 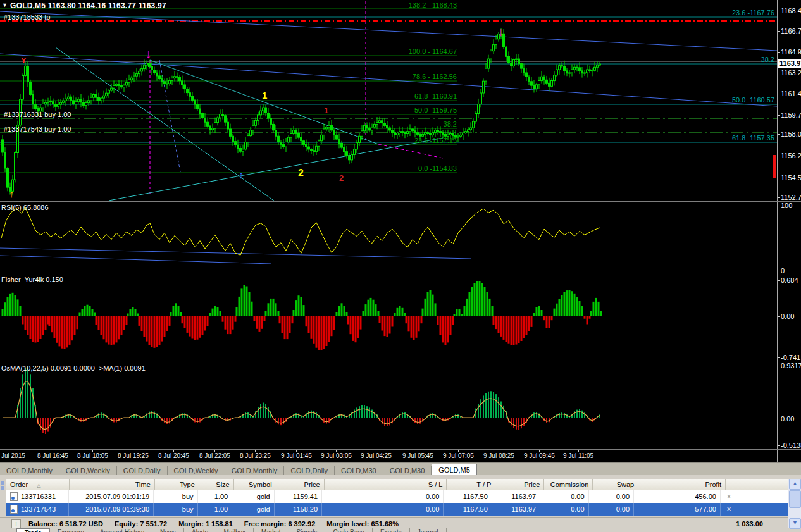 What do you see at coordinates (428, 530) in the screenshot?
I see `terminal-tab-journal: Journal` at bounding box center [428, 530].